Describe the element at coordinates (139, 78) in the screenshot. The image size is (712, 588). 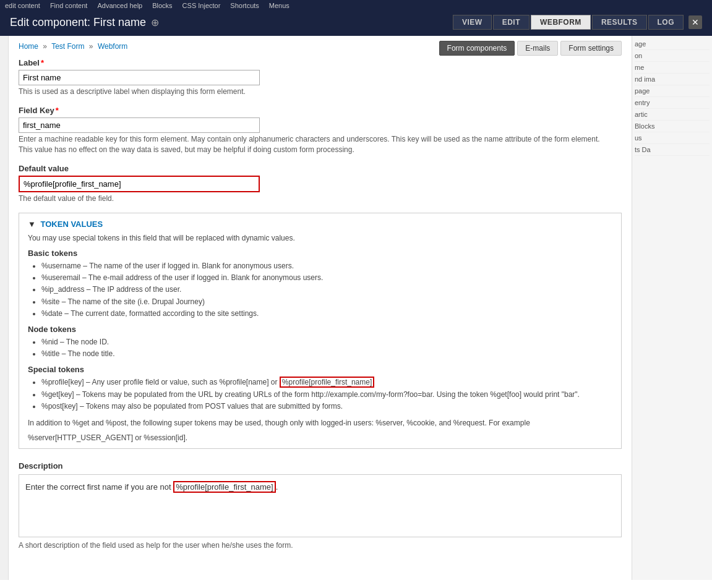
I see `label-input` at that location.